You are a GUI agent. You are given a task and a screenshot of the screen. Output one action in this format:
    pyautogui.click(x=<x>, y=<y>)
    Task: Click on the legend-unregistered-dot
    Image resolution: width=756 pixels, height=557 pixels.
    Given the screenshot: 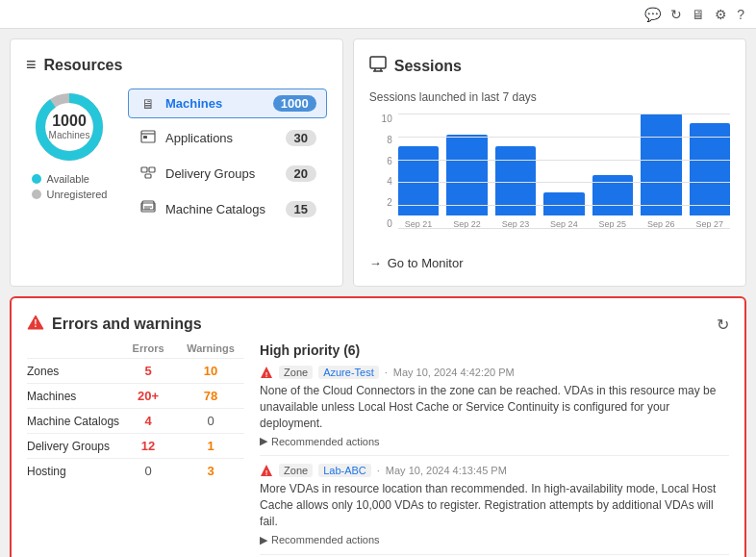 What is the action you would take?
    pyautogui.click(x=37, y=194)
    